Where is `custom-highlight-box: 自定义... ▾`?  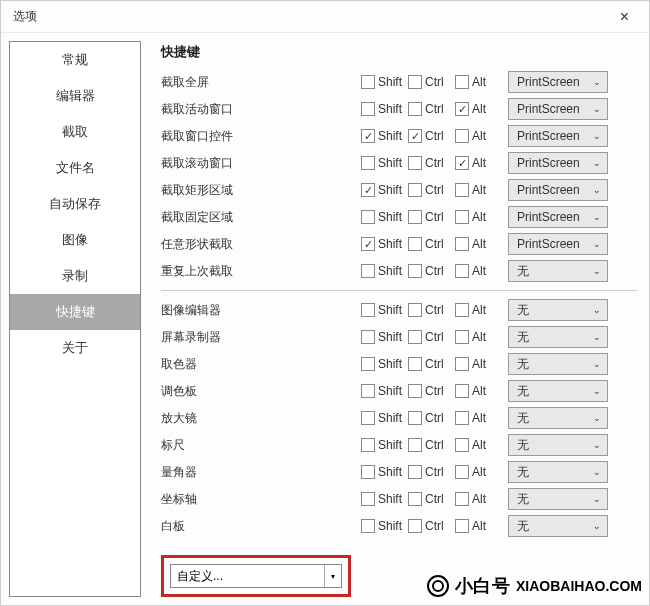
custom-highlight-box: 自定义... ▾ is located at coordinates (256, 576).